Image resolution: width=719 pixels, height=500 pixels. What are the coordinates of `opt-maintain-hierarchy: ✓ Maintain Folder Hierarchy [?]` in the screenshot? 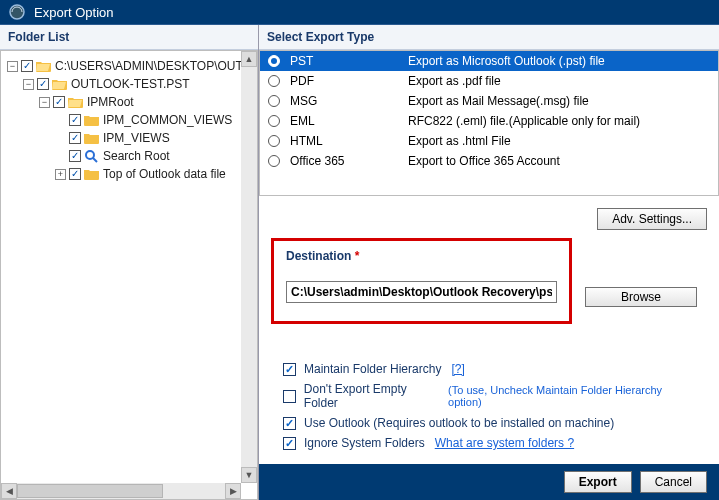 It's located at (489, 369).